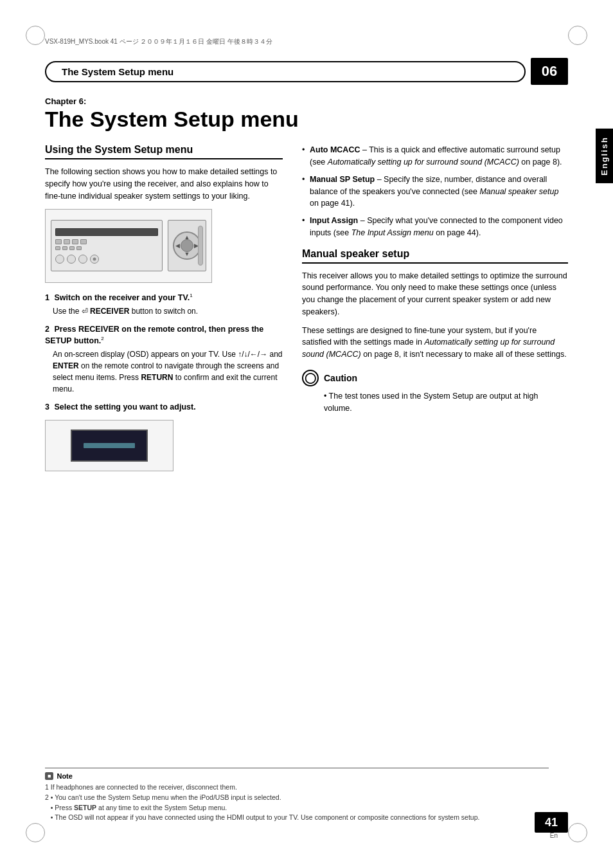  I want to click on nav-circle: ▲ ▼ ◀ ▶, so click(187, 246).